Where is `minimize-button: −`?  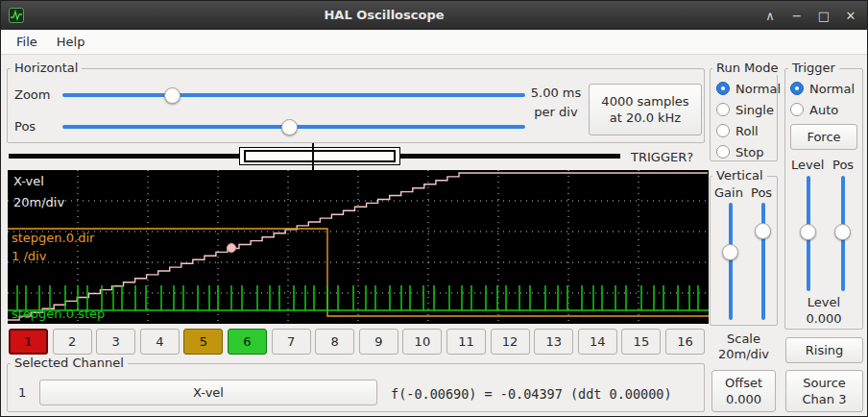
minimize-button: − is located at coordinates (797, 15).